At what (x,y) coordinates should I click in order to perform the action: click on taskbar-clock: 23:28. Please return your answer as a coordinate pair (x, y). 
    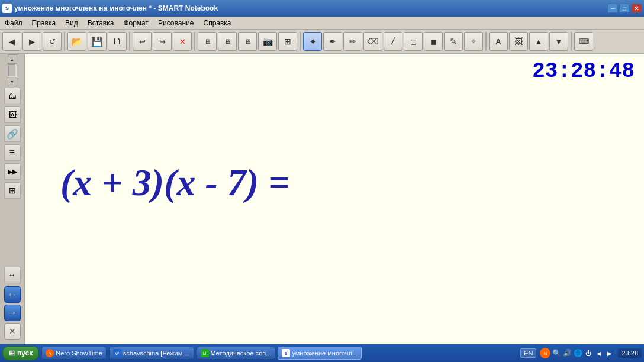
    Looking at the image, I should click on (630, 353).